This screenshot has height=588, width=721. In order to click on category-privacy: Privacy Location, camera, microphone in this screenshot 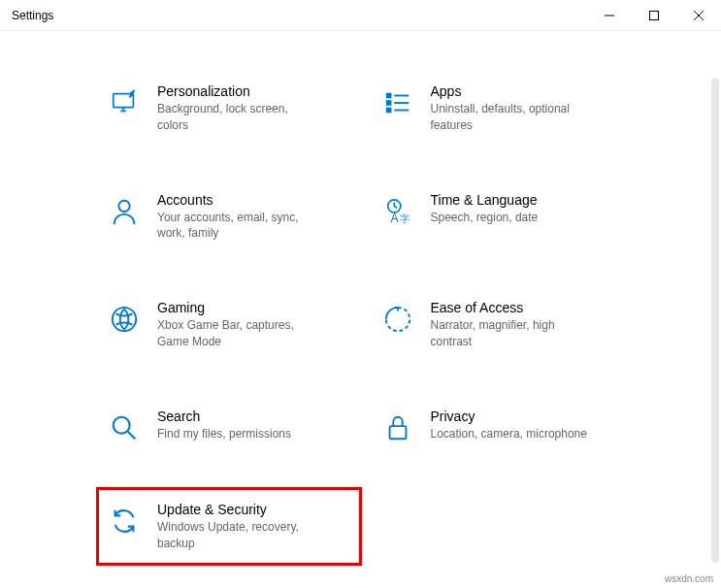, I will do `click(503, 426)`.